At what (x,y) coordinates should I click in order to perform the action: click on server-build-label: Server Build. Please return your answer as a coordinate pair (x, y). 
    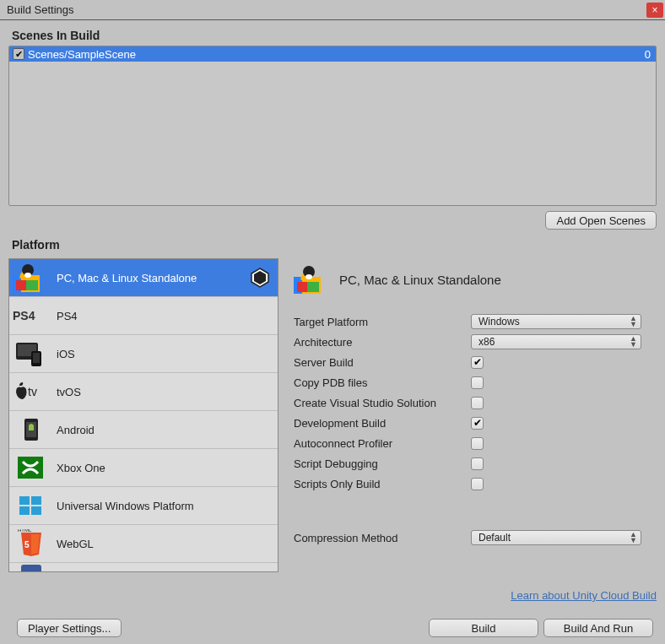
    Looking at the image, I should click on (382, 363).